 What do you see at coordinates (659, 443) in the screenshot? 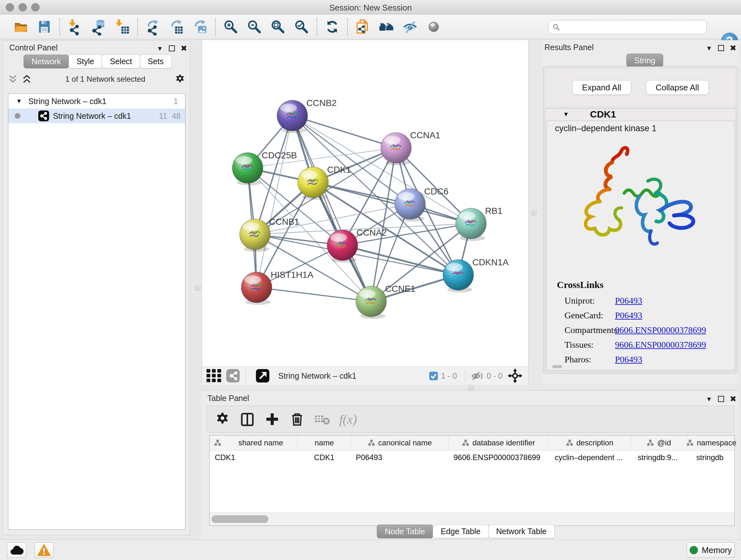
I see `column-header--id: @id` at bounding box center [659, 443].